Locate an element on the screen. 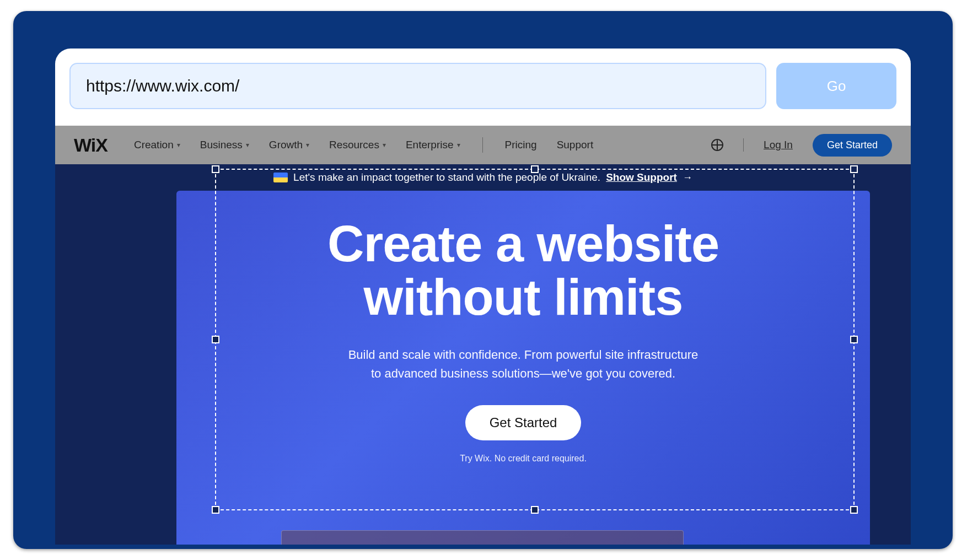 The image size is (967, 560). partial-panel is located at coordinates (482, 537).